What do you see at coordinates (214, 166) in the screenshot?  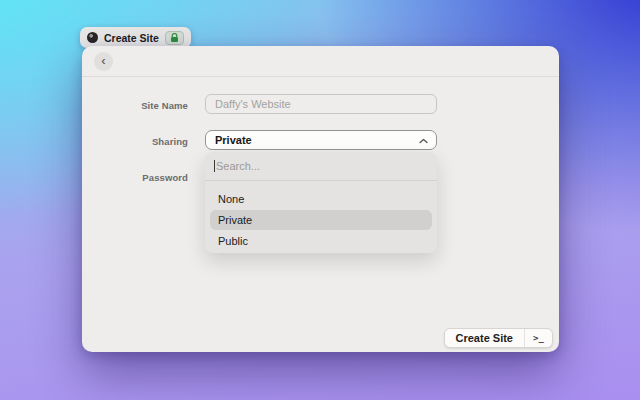 I see `text-cursor` at bounding box center [214, 166].